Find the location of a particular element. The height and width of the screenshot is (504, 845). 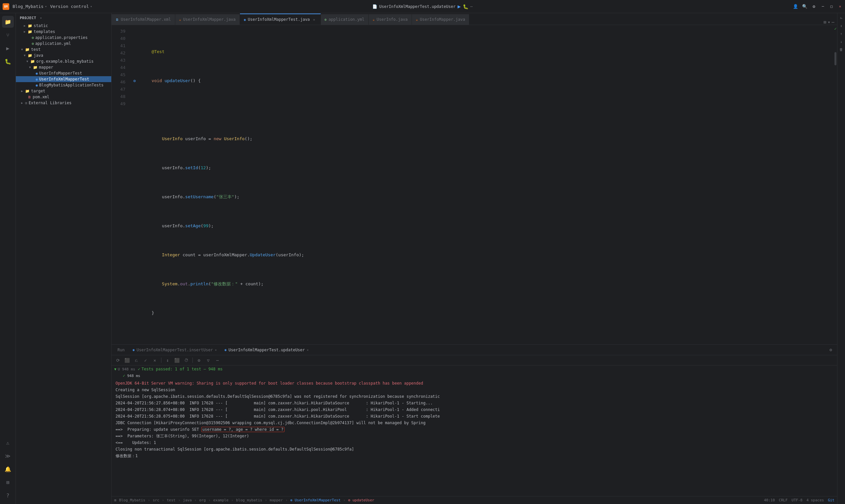

test-passed-row: ✓ Tests passed: 1 of 1 test – 948 ms is located at coordinates (180, 369).